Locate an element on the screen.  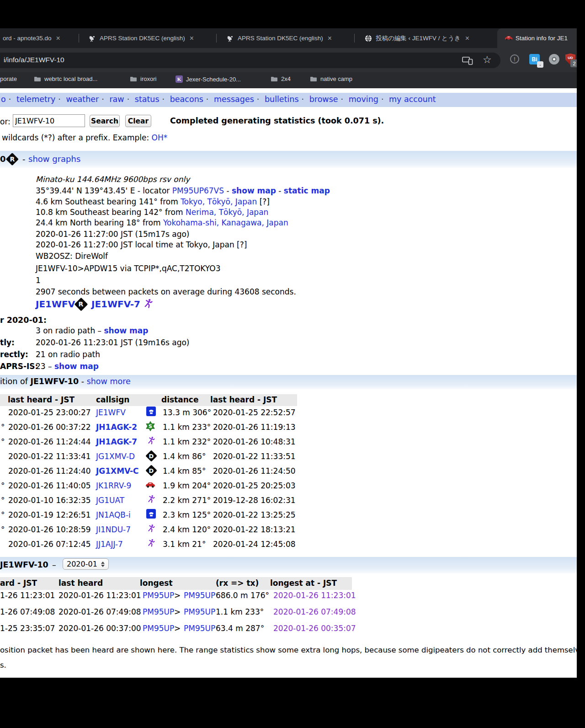
longest-at-link: 2020-01-26 00:35:07 is located at coordinates (314, 628).